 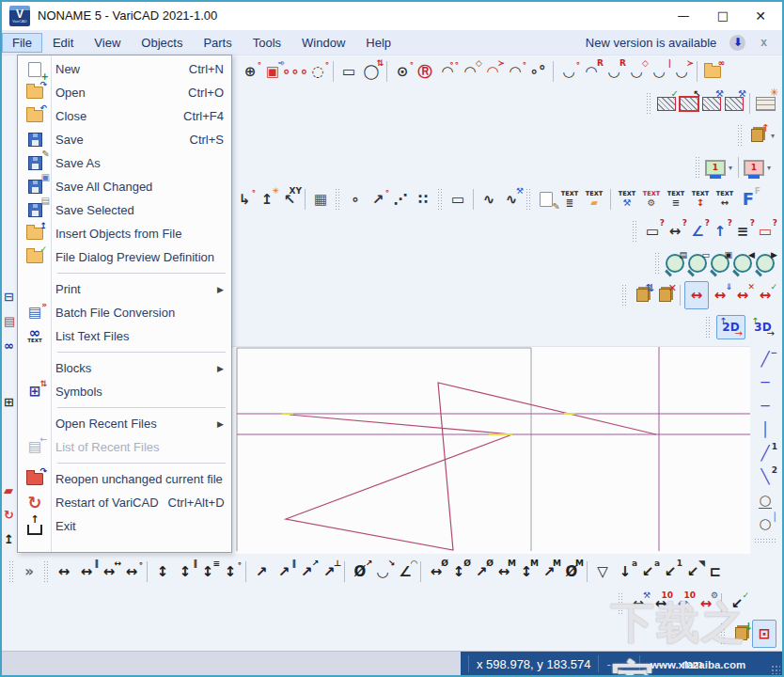 I want to click on dim-m-horizontal-icon: ↔M, so click(x=504, y=572).